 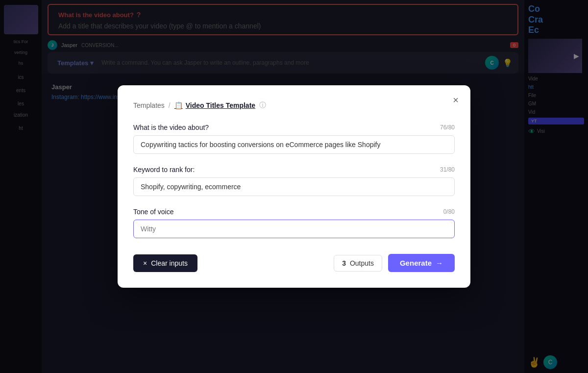 I want to click on form-label-row-3: Tone of voice 0/80, so click(x=294, y=212).